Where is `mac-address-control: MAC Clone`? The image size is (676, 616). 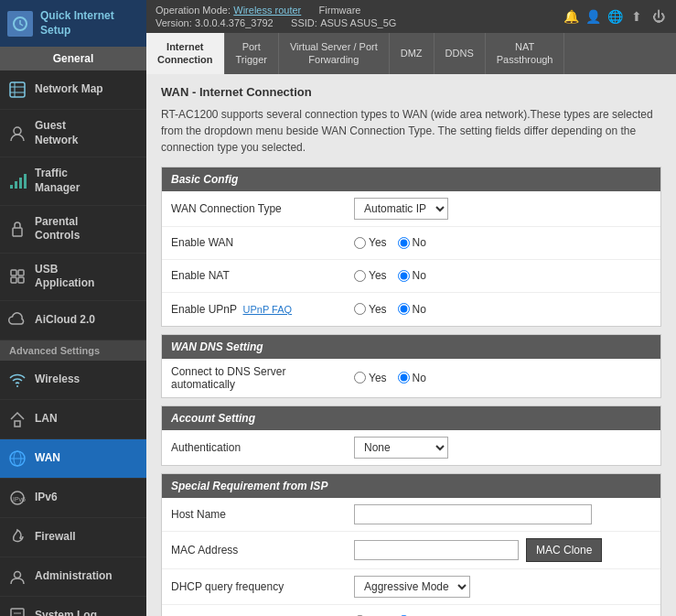
mac-address-control: MAC Clone is located at coordinates (503, 550).